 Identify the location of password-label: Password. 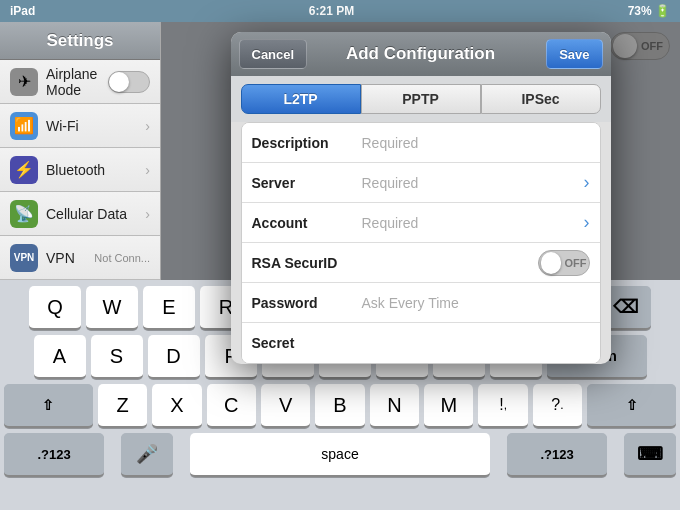
(307, 303).